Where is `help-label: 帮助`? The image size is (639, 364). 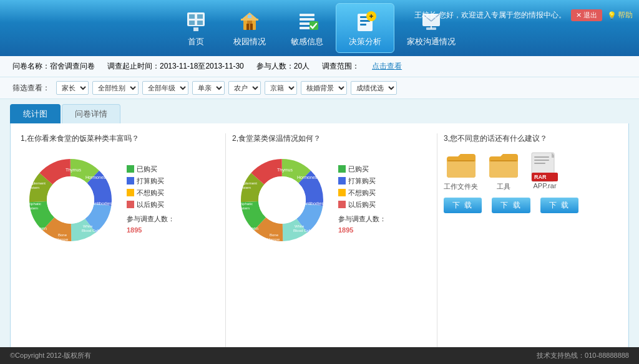 help-label: 帮助 is located at coordinates (625, 15).